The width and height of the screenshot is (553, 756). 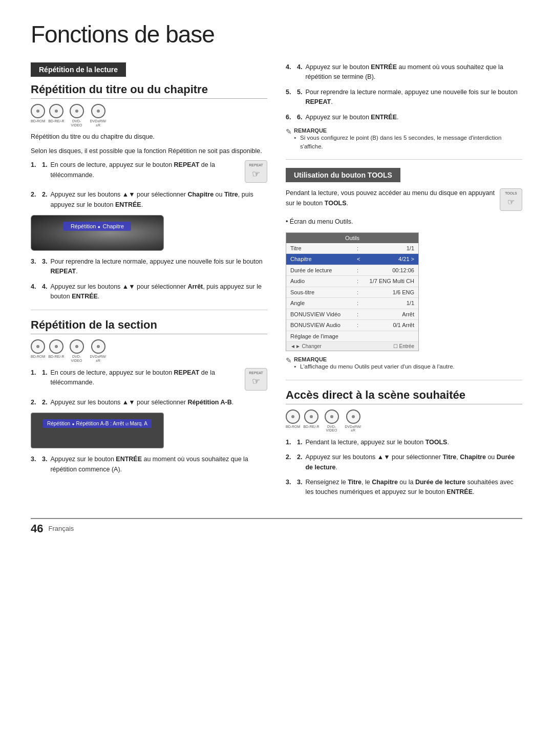 I want to click on repeat-button-img-2: REPEAT ☞, so click(x=256, y=379).